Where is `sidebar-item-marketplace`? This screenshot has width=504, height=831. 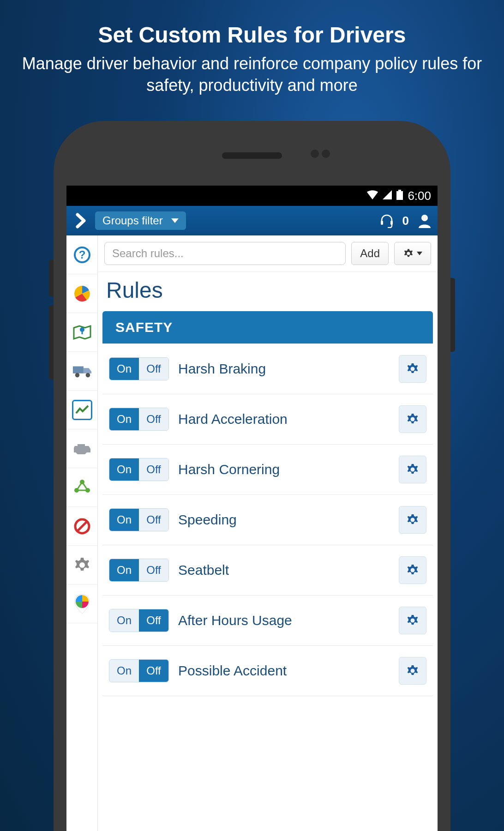 sidebar-item-marketplace is located at coordinates (82, 604).